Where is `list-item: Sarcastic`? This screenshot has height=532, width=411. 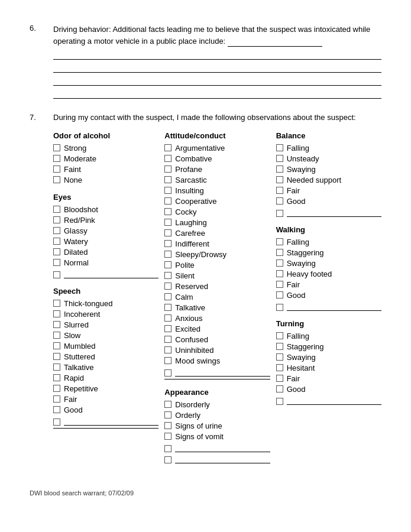 list-item: Sarcastic is located at coordinates (217, 180).